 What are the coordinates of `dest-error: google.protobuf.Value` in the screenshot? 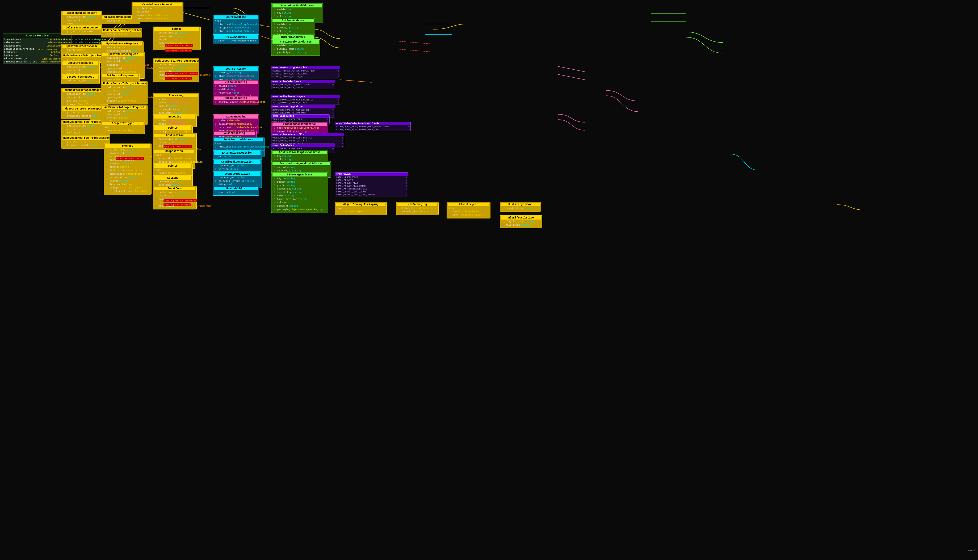 It's located at (178, 146).